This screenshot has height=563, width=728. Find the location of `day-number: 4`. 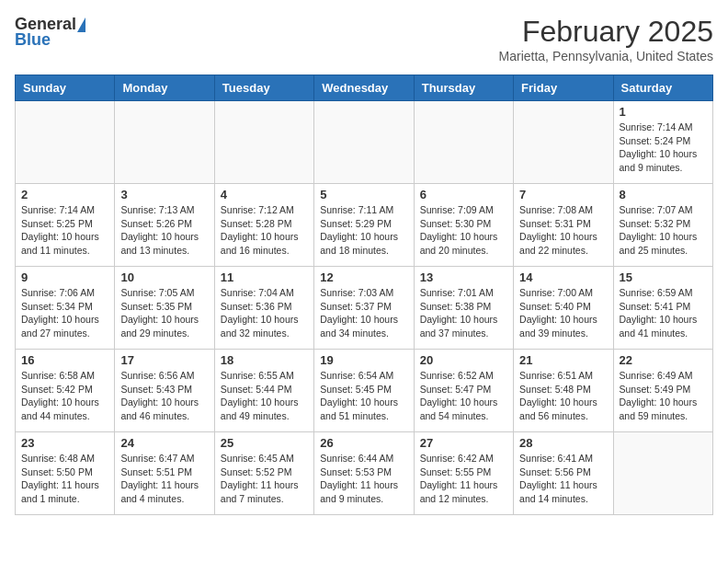

day-number: 4 is located at coordinates (265, 195).